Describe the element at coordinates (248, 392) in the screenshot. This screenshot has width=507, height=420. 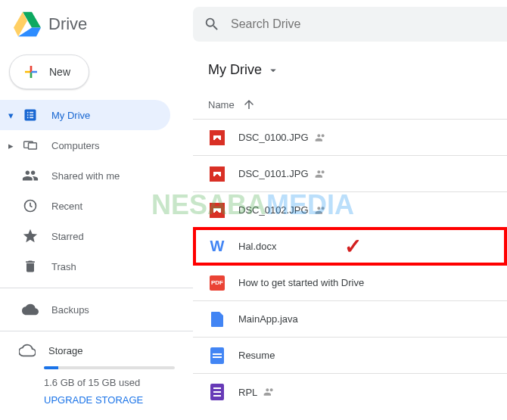
I see `file-name: RPL` at that location.